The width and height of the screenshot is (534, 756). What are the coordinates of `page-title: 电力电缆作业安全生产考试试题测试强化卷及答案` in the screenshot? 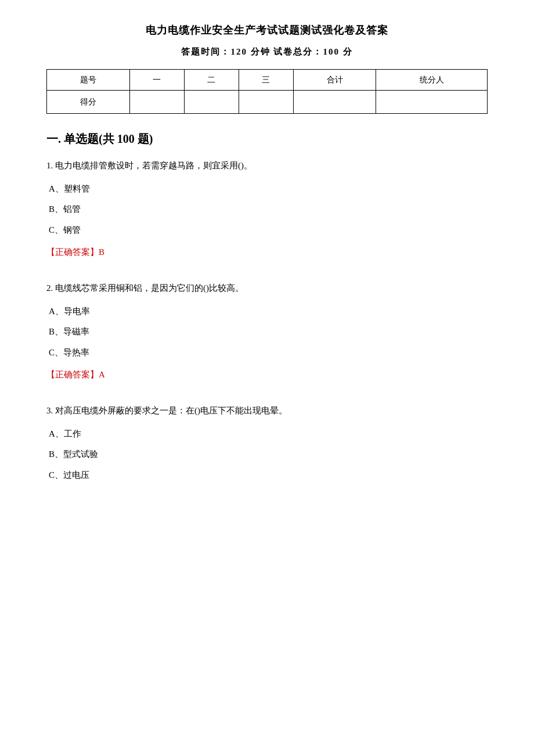 It's located at (267, 30).